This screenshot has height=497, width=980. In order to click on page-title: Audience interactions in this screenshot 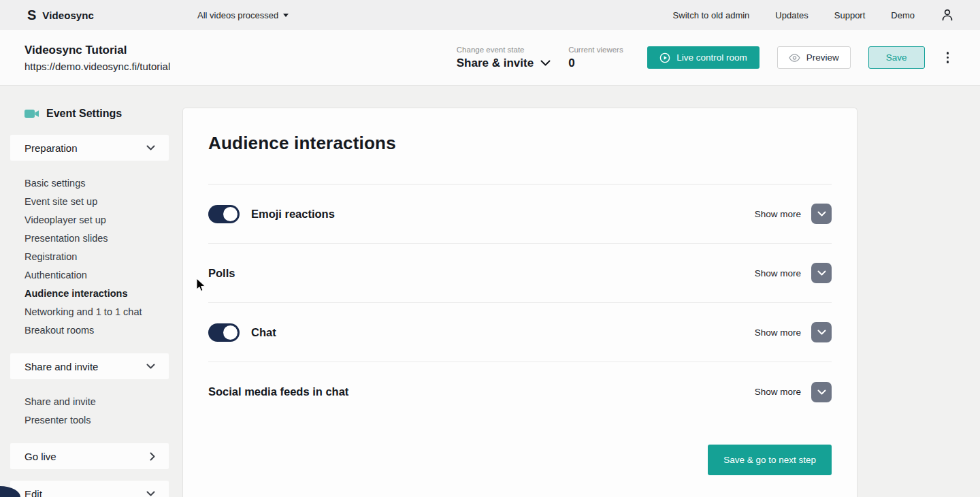, I will do `click(520, 143)`.